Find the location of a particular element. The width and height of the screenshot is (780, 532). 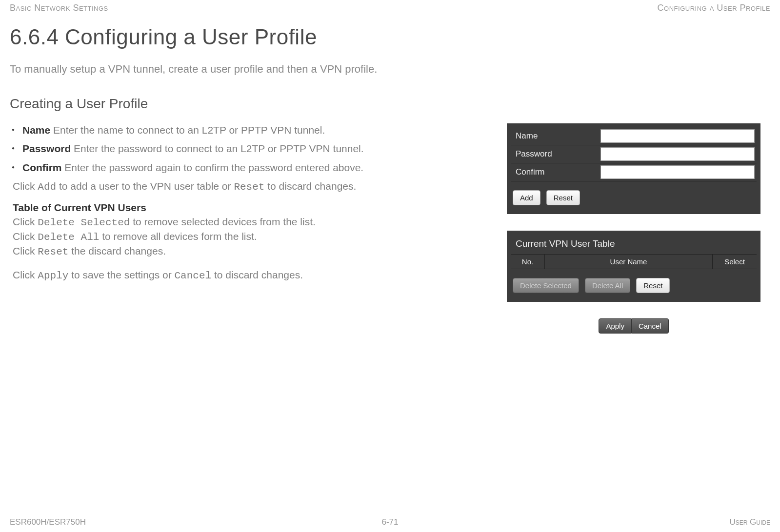

bullet-label: Name is located at coordinates (36, 130).